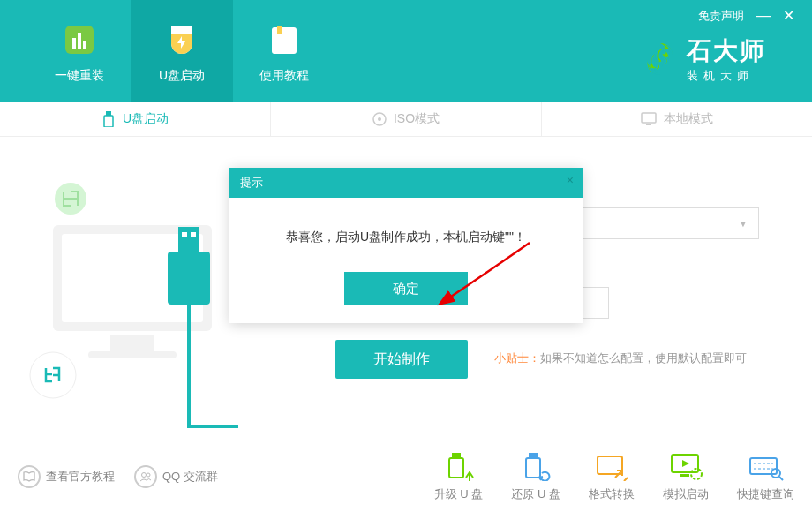 The width and height of the screenshot is (812, 512). I want to click on brand-name: 石大师, so click(726, 51).